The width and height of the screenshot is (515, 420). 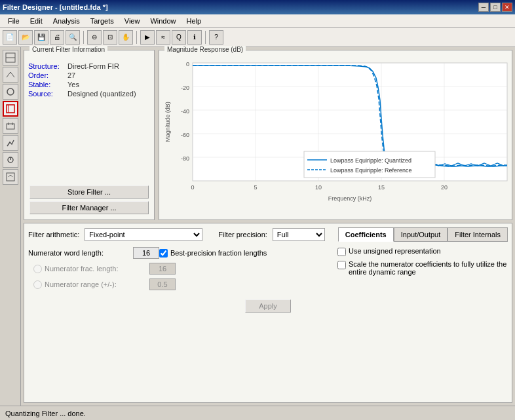 What do you see at coordinates (14, 21) in the screenshot?
I see `menu-file: File` at bounding box center [14, 21].